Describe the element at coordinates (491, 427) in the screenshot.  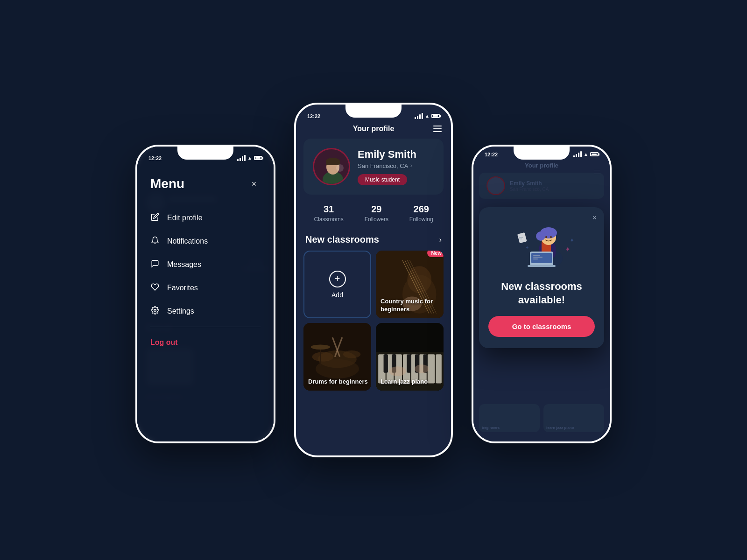
I see `bg-card-label-1: beginners` at that location.